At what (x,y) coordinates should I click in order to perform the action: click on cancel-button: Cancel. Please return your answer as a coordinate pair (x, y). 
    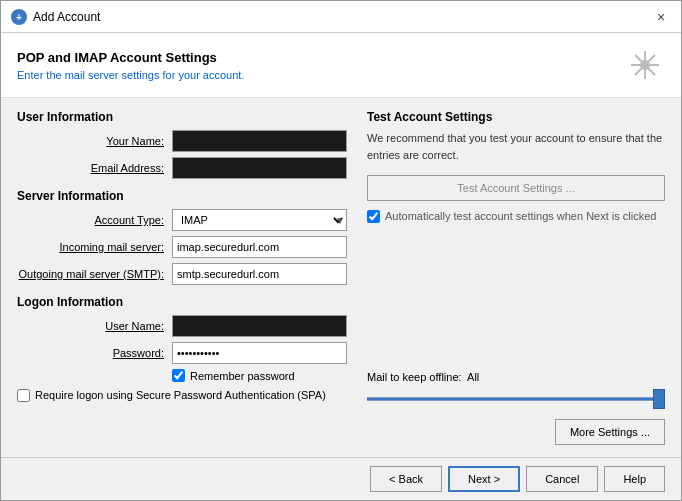
    Looking at the image, I should click on (562, 479).